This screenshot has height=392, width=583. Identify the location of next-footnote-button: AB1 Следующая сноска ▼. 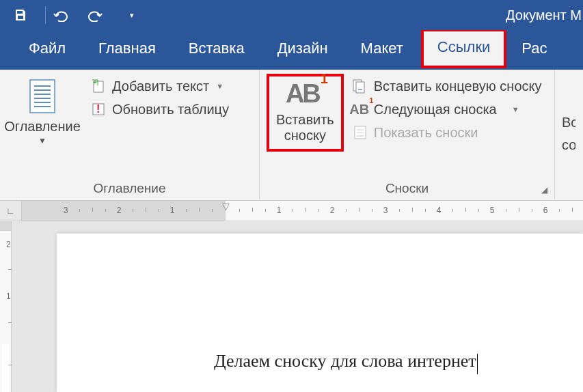
(447, 109).